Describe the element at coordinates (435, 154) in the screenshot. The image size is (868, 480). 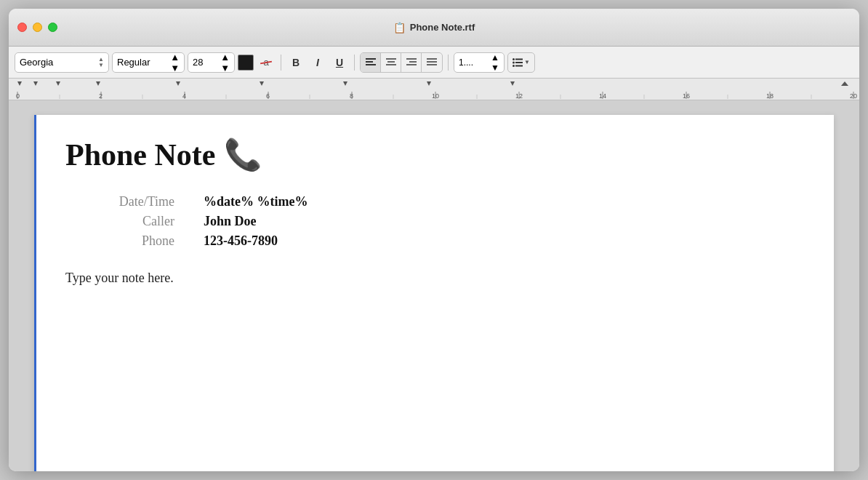
I see `document-title: Phone Note 📞` at that location.